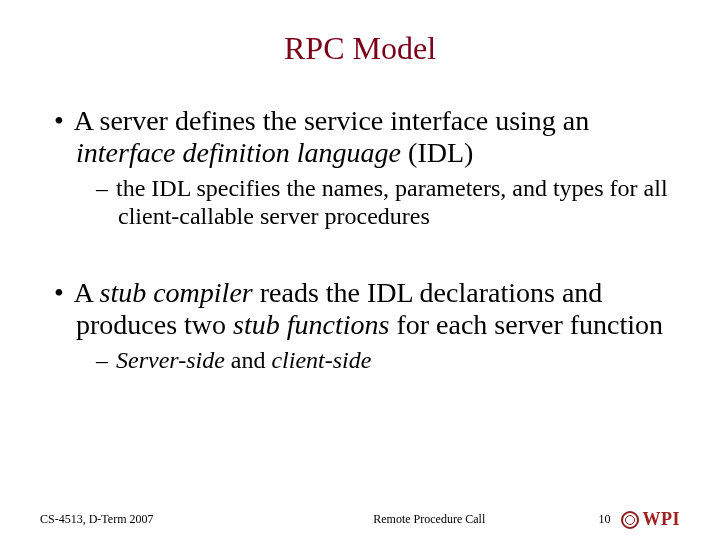  What do you see at coordinates (360, 520) in the screenshot?
I see `slide-footer: CS-4513, D-Term 2007 Remote Procedure Ca…` at bounding box center [360, 520].